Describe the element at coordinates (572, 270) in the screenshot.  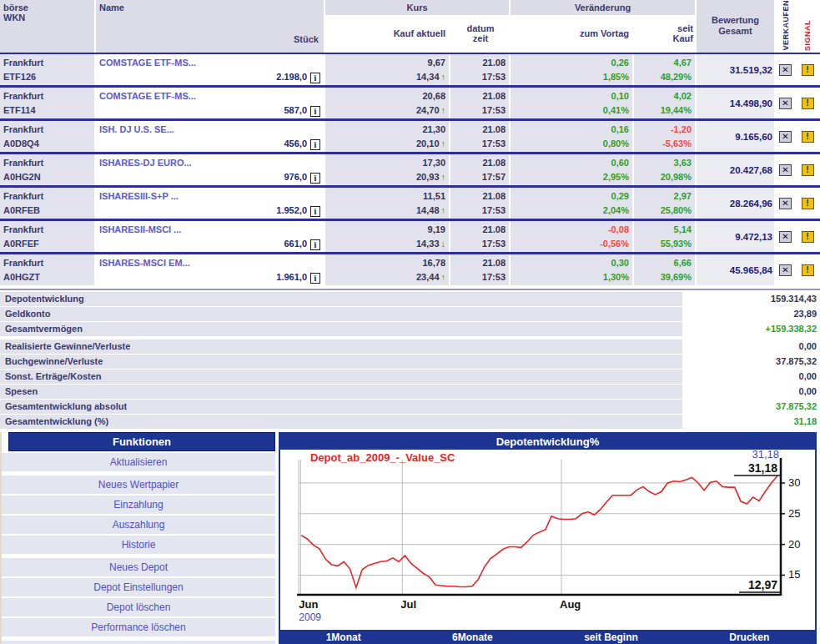
I see `vortag-cell: 0,30 1,30%` at that location.